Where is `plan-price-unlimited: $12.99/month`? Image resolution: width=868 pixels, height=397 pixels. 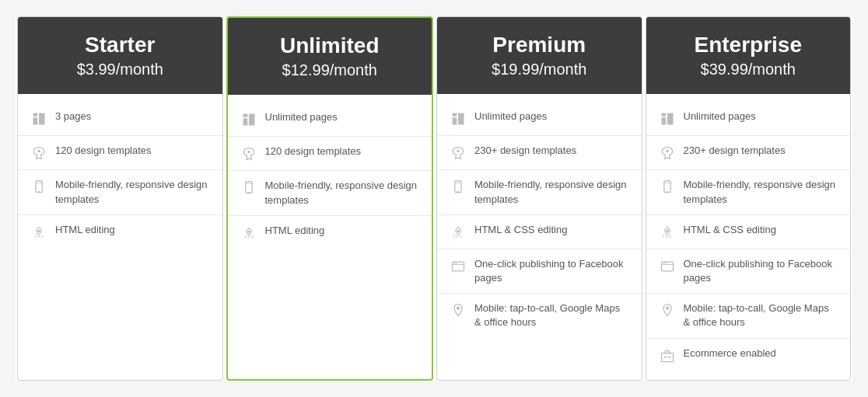 plan-price-unlimited: $12.99/month is located at coordinates (330, 70).